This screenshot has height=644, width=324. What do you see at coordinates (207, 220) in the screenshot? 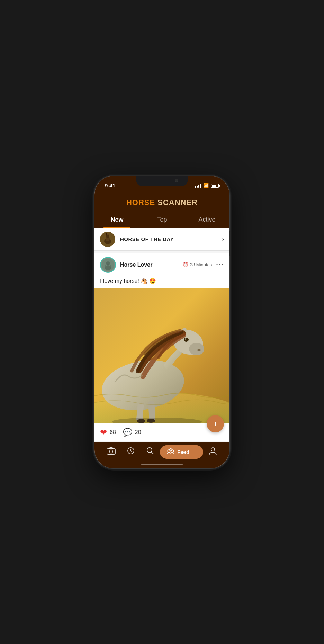
I see `tab-active: Active` at bounding box center [207, 220].